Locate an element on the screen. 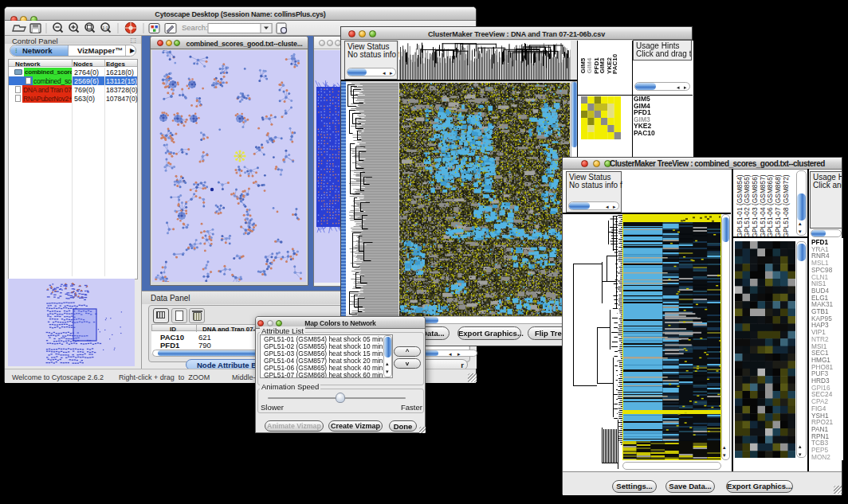 Image resolution: width=848 pixels, height=504 pixels. svg-text: 1:1 is located at coordinates (105, 28).